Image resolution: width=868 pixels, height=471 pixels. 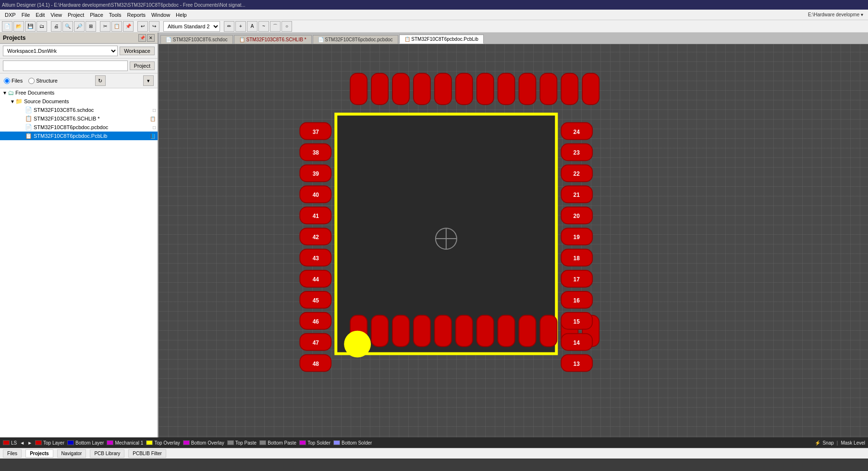 What do you see at coordinates (142, 66) in the screenshot?
I see `project-button: Project` at bounding box center [142, 66].